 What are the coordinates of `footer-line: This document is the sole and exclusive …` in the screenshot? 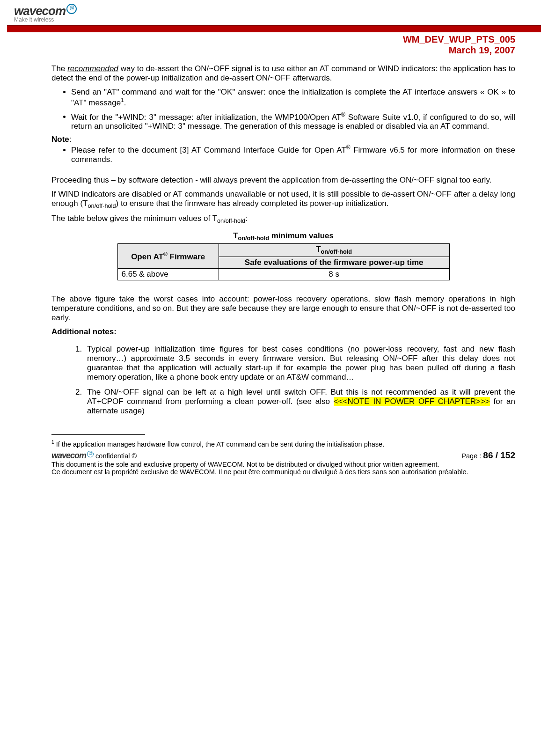 It's located at (284, 464).